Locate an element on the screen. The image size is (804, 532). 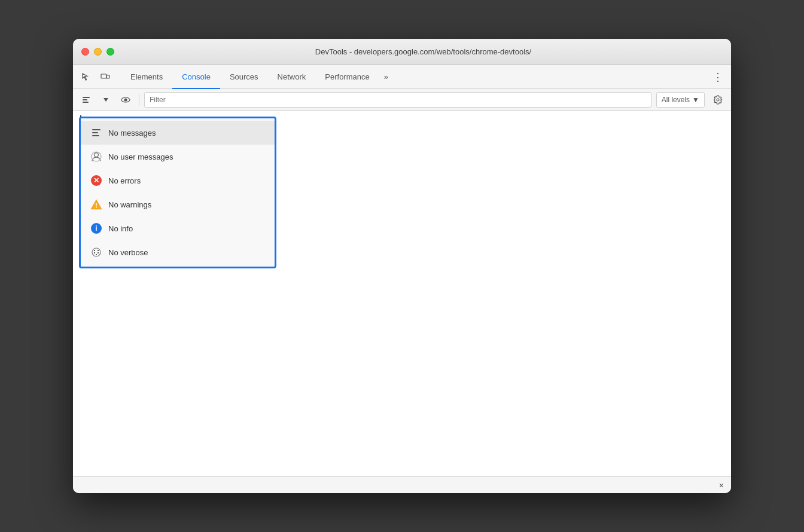
menu-item-no-errors: ✕ No errors is located at coordinates (178, 181).